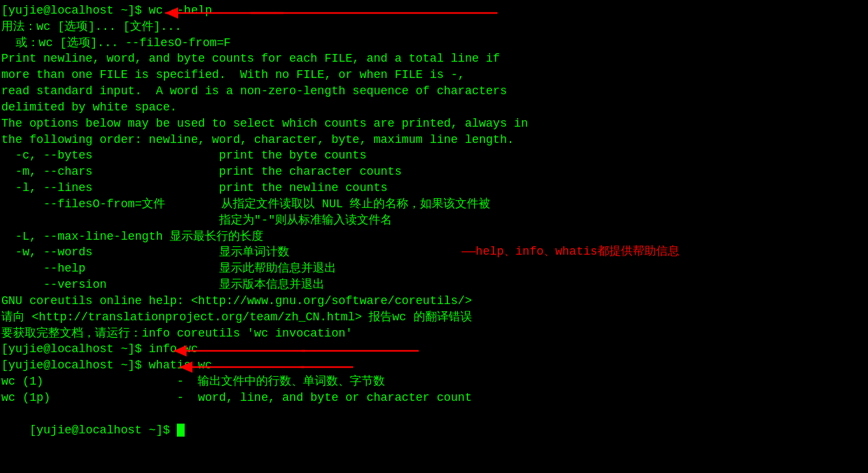 This screenshot has height=473, width=868. Describe the element at coordinates (434, 123) in the screenshot. I see `terminal-line: The options below may be used to select …` at that location.